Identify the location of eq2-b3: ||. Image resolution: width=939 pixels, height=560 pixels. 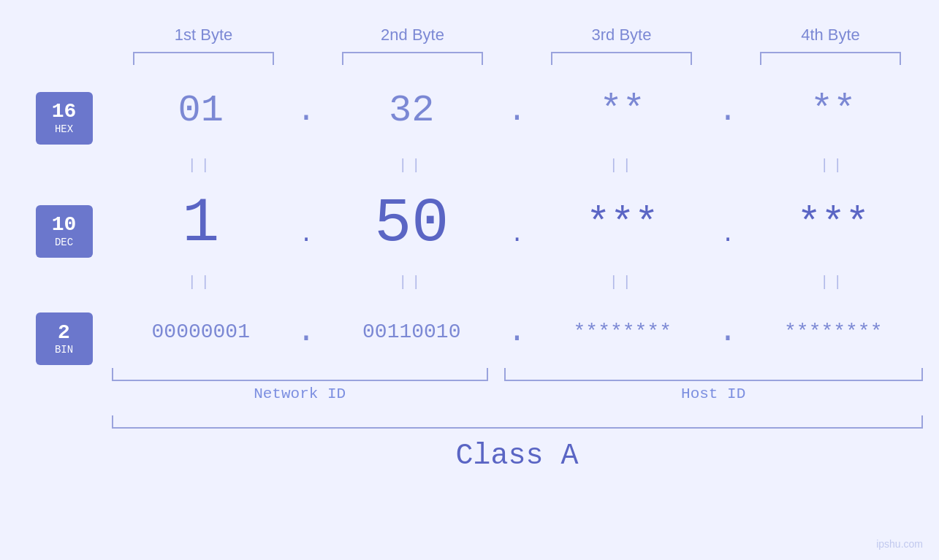
(623, 282).